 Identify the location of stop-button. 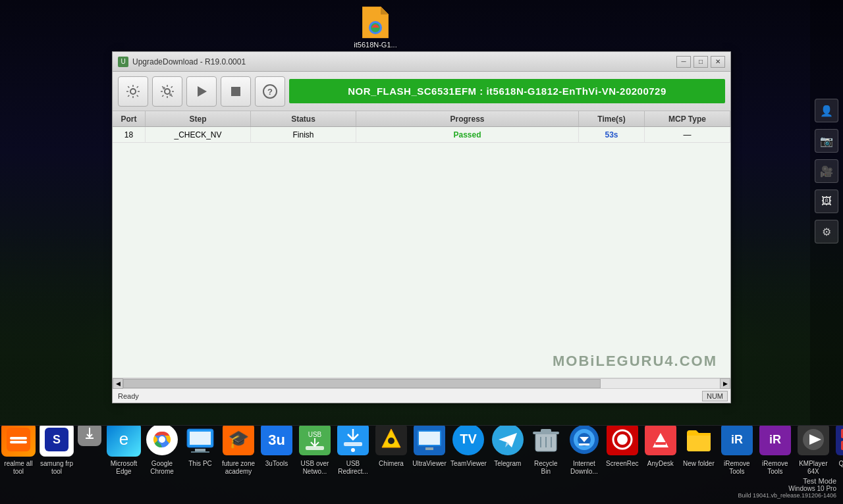
(236, 91).